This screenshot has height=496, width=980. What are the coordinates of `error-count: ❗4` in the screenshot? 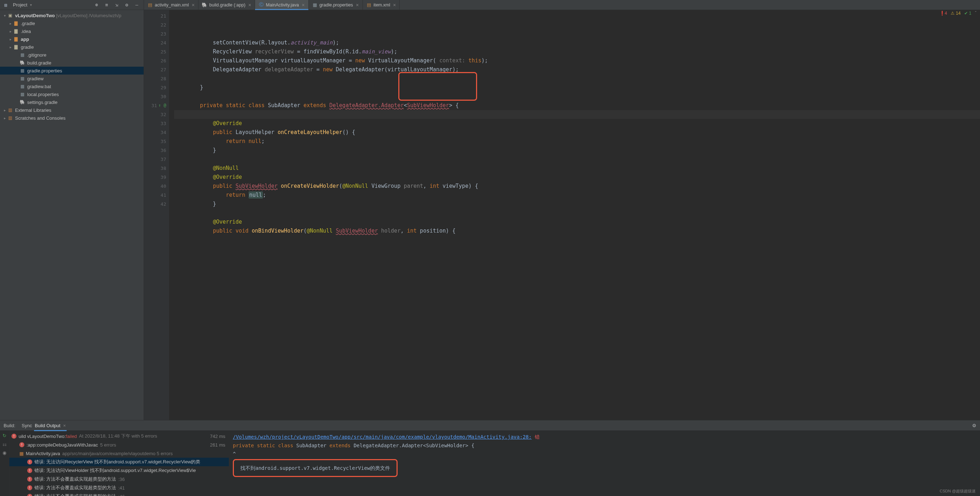 It's located at (943, 13).